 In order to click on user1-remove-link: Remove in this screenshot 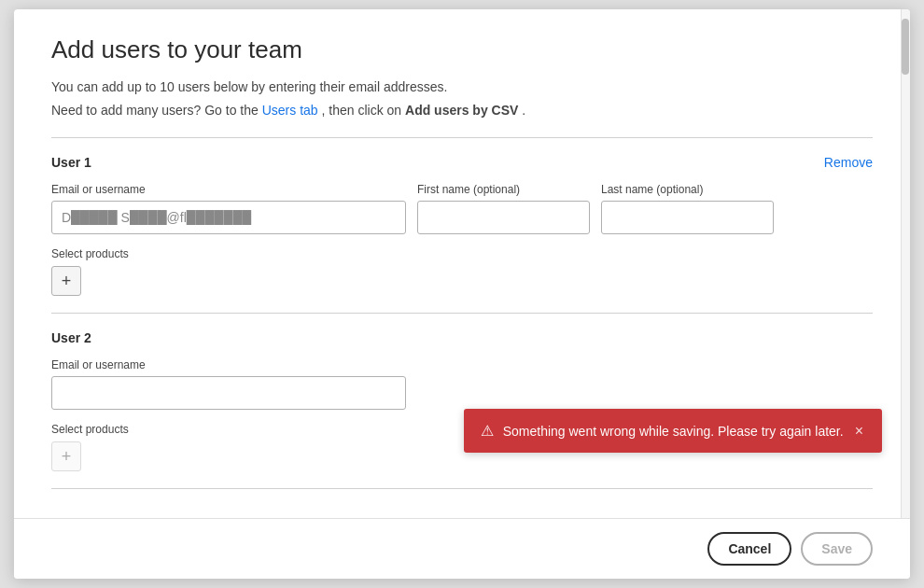, I will do `click(848, 162)`.